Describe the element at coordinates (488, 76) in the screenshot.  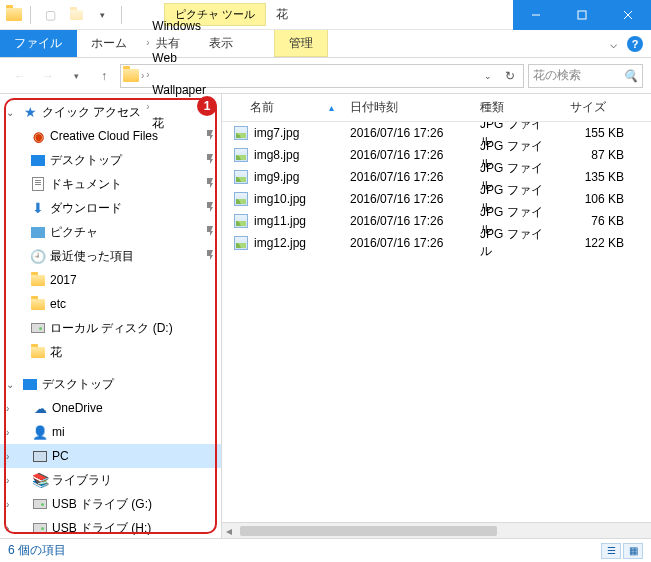
I see `address-dropdown-icon: ⌄` at that location.